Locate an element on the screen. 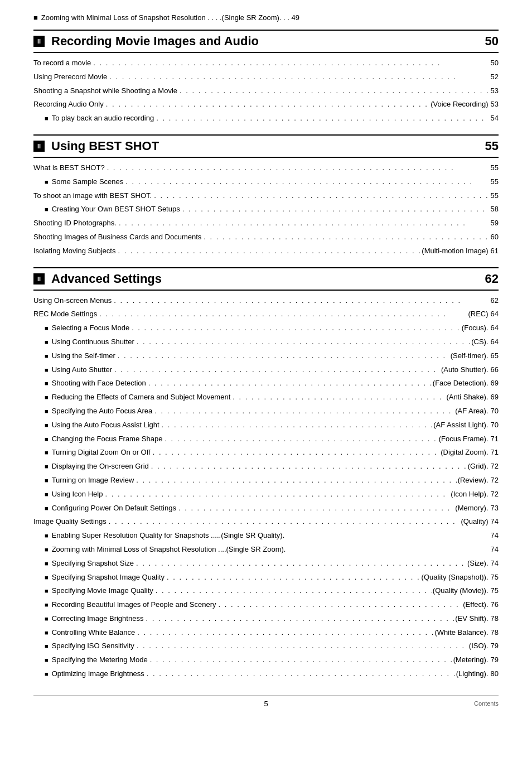 Image resolution: width=532 pixels, height=757 pixels. entry-2-3: ■Using Continuous Shutter . . . . . . . … is located at coordinates (266, 343).